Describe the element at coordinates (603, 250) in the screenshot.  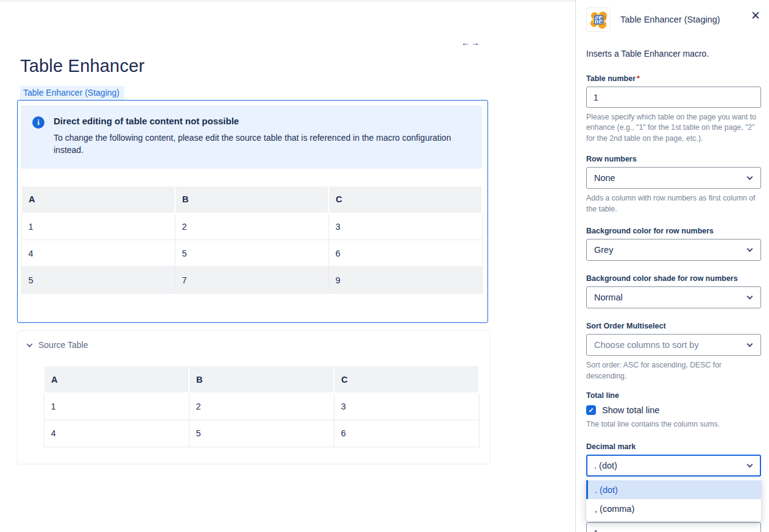
I see `bg-color-value: Grey` at that location.